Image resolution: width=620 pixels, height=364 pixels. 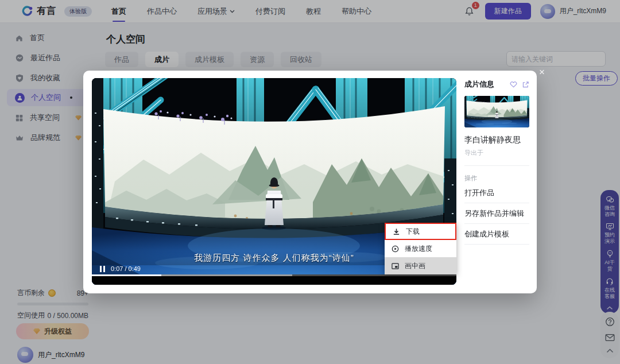 What do you see at coordinates (497, 165) in the screenshot?
I see `divider` at bounding box center [497, 165].